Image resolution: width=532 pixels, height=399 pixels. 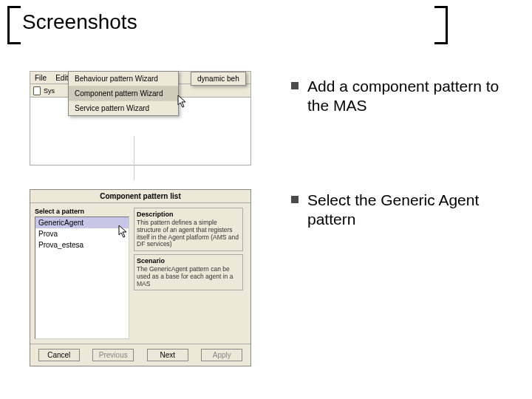 What do you see at coordinates (82, 278) in the screenshot?
I see `pattern-list: GenericAgent Prova Prova_estesa` at bounding box center [82, 278].